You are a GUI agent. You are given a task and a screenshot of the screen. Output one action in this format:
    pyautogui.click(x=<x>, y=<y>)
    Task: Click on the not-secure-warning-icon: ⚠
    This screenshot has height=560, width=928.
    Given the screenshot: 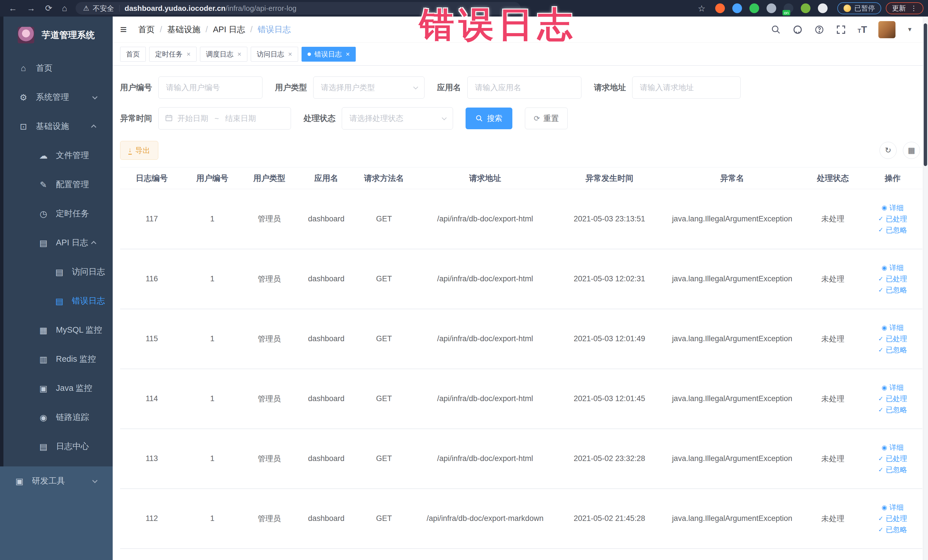 What is the action you would take?
    pyautogui.click(x=86, y=8)
    